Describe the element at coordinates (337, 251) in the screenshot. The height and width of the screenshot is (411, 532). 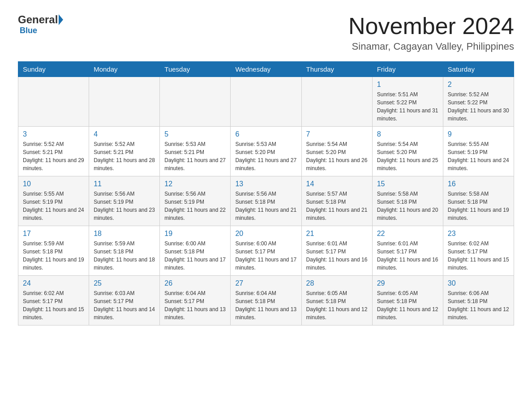
I see `day-cell: 21Sunrise: 6:01 AMSunset: 5:17 PMDayligh…` at that location.